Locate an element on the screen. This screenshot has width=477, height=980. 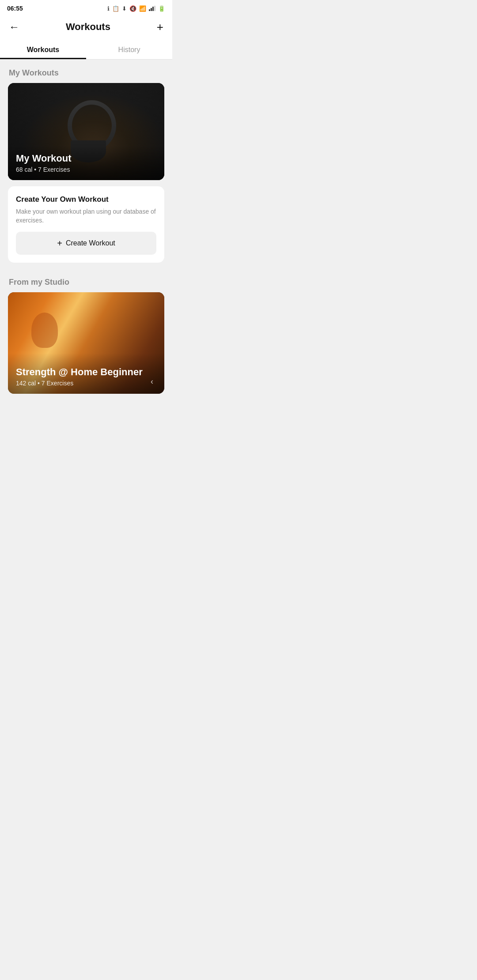
studio-card-meta: 142 cal • 7 Exercises is located at coordinates (86, 383).